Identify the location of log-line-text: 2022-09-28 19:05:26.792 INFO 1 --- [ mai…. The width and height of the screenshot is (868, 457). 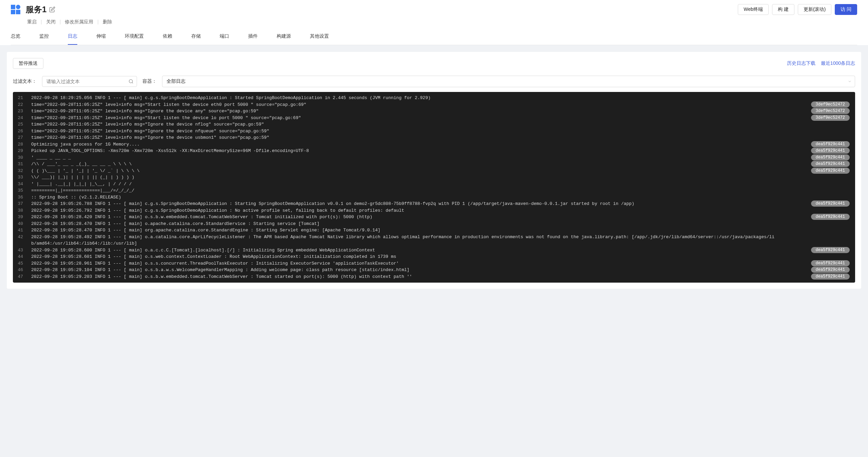
(440, 211).